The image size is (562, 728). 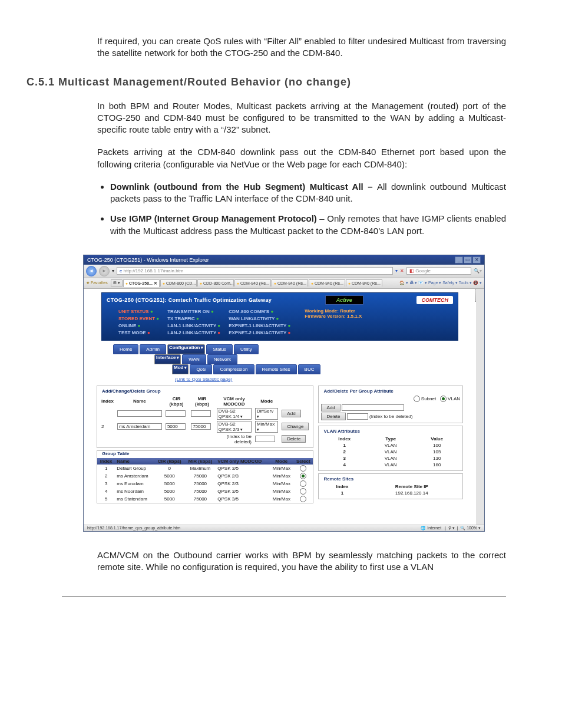 What do you see at coordinates (244, 186) in the screenshot?
I see `bullet-1-lead: Downlink (outbound from the Hub Segment)…` at bounding box center [244, 186].